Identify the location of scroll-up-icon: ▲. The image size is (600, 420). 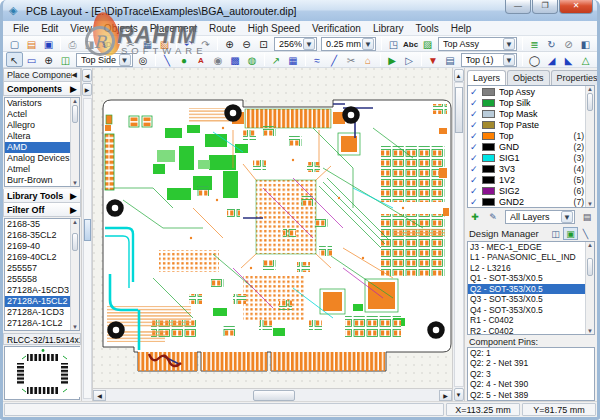
(459, 76).